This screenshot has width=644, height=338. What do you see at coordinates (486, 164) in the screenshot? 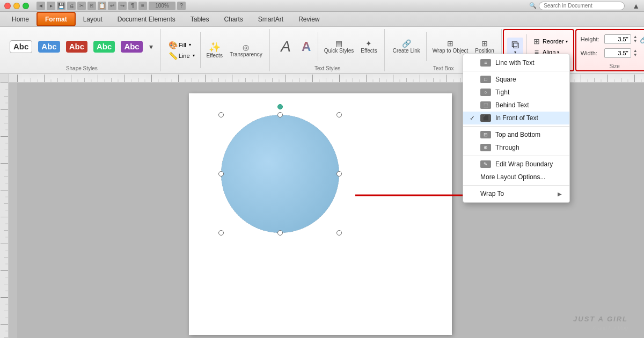
I see `edit-boundary-icon: ✎` at bounding box center [486, 164].